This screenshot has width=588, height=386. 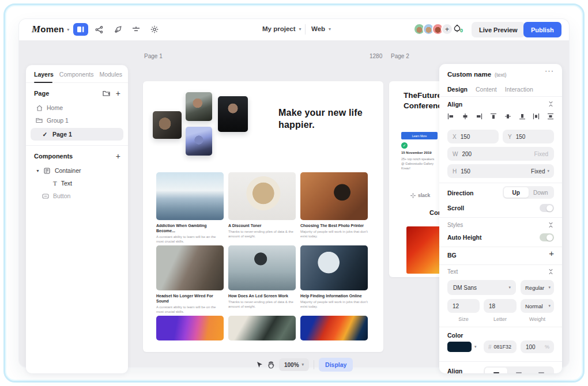 What do you see at coordinates (323, 119) in the screenshot?
I see `hero-heading: Make your new life happier.` at bounding box center [323, 119].